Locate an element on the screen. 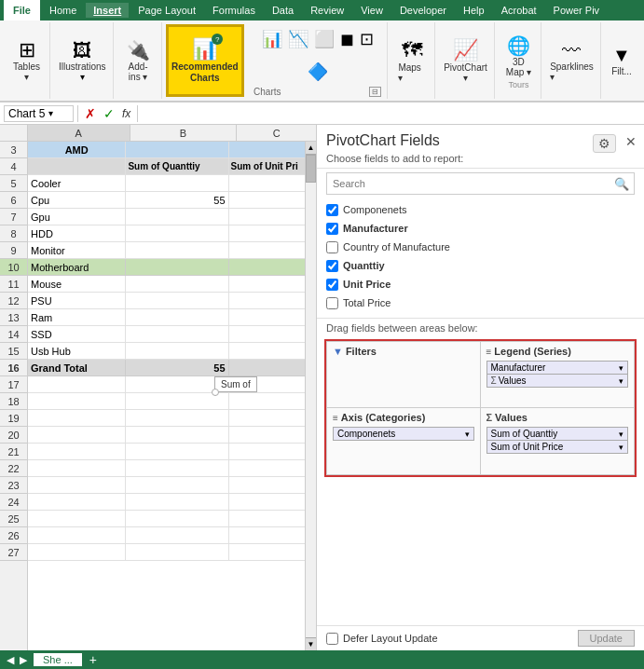 Image resolution: width=644 pixels, height=669 pixels. field-checkbox-manufacturer is located at coordinates (332, 229).